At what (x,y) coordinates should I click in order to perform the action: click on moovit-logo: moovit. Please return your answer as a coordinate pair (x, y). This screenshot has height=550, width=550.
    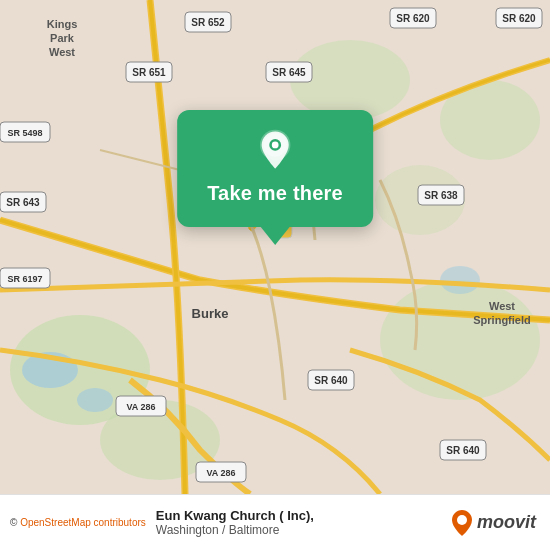
    Looking at the image, I should click on (494, 523).